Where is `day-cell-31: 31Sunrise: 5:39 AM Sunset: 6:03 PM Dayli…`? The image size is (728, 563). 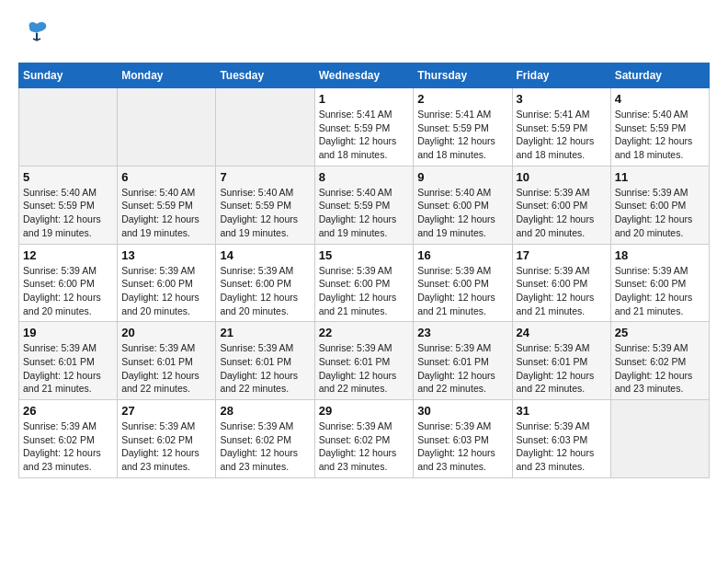
day-cell-31: 31Sunrise: 5:39 AM Sunset: 6:03 PM Dayli… is located at coordinates (561, 440).